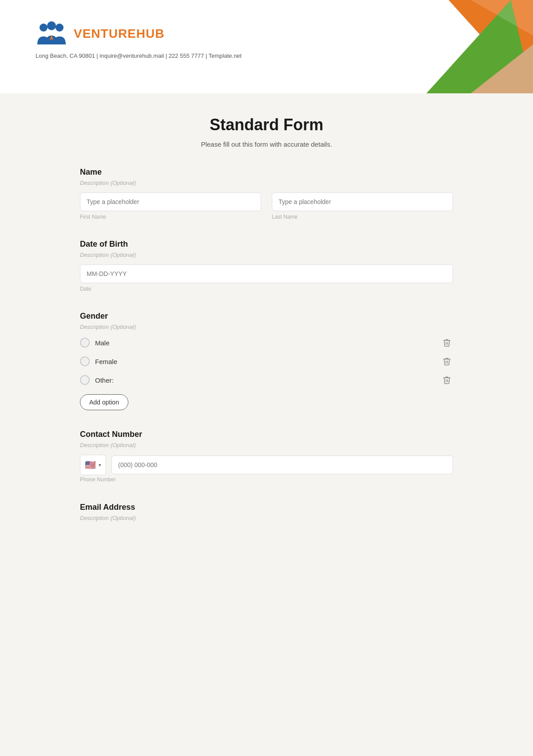 The height and width of the screenshot is (756, 533). I want to click on section-email: Email Address Description (Optional), so click(266, 512).